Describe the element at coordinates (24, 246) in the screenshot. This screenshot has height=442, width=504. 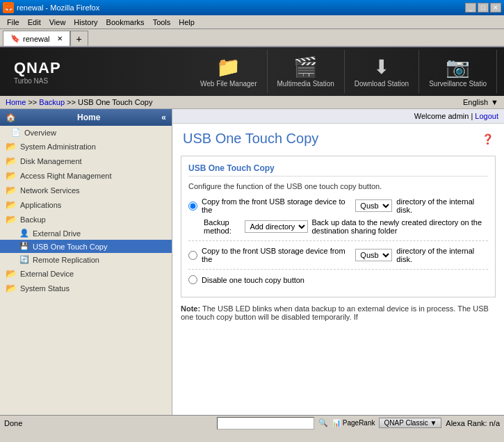
I see `usb-copy-icon: 💾` at that location.